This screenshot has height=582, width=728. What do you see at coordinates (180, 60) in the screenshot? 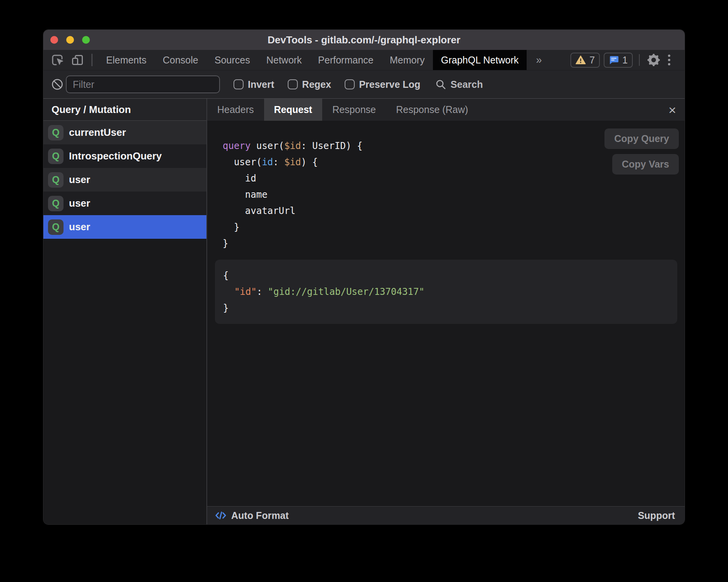
I see `tab-console: Console` at bounding box center [180, 60].